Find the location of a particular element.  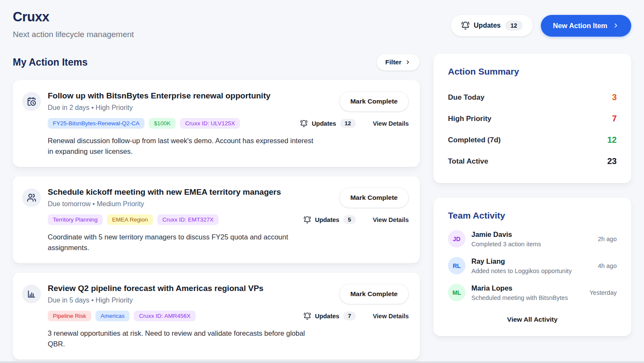

brand-block: Cruxx Next action lifecycle management is located at coordinates (73, 24).